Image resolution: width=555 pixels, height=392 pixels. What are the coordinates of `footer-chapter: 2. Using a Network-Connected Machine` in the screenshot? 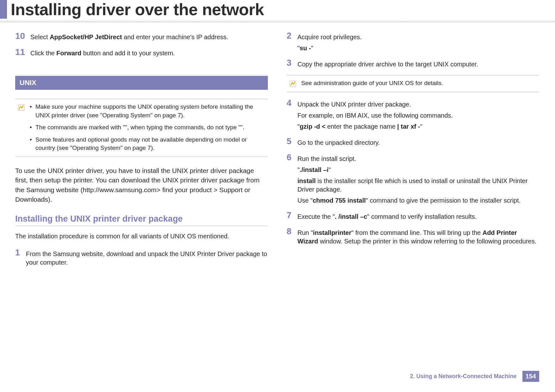 It's located at (464, 376).